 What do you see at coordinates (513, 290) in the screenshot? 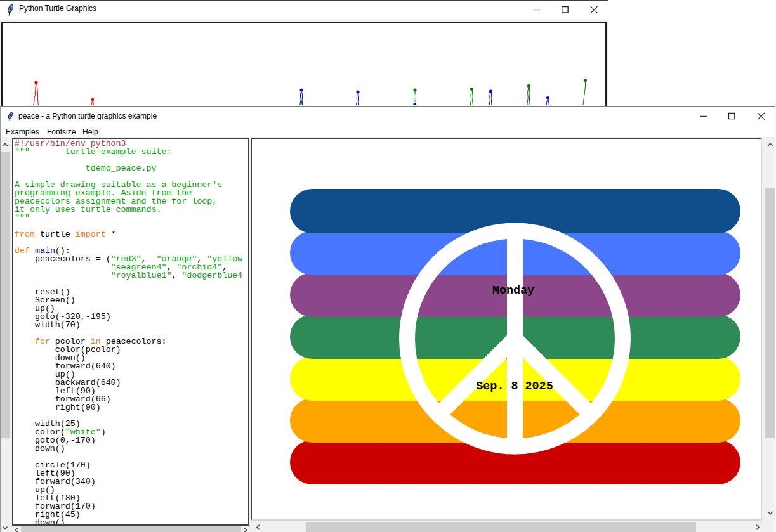
I see `svg-text: Monday` at bounding box center [513, 290].